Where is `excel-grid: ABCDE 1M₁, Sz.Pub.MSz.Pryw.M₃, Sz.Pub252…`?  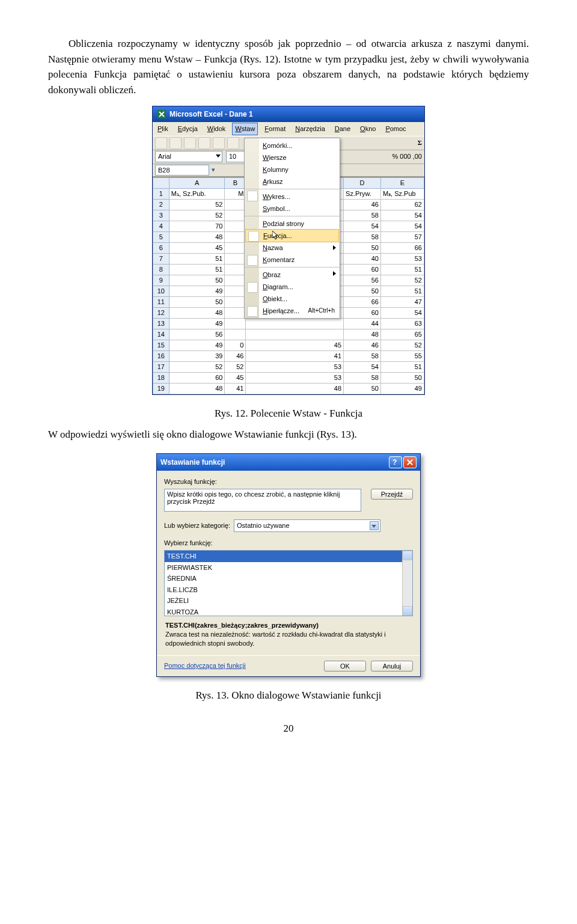 excel-grid: ABCDE 1M₁, Sz.Pub.MSz.Pryw.M₃, Sz.Pub252… is located at coordinates (288, 286).